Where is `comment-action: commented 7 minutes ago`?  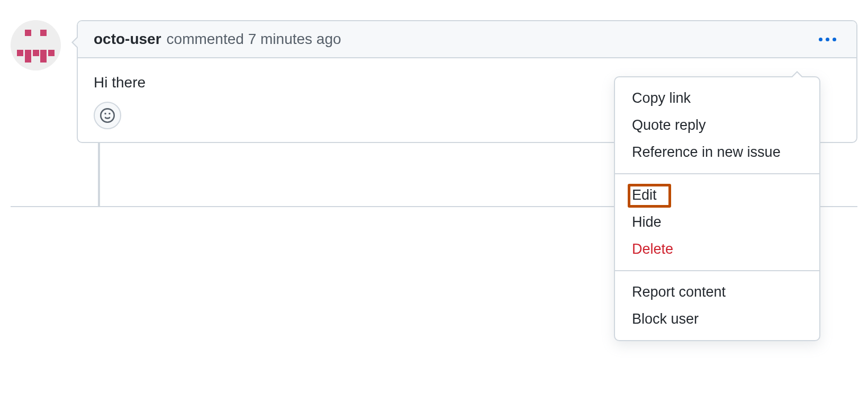 comment-action: commented 7 minutes ago is located at coordinates (254, 39).